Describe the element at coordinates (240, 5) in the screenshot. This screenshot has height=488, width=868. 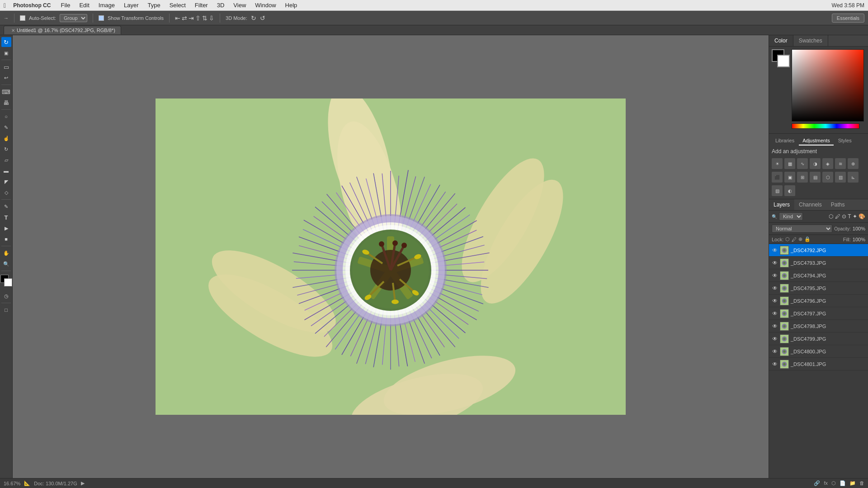
I see `menu-view: View` at that location.